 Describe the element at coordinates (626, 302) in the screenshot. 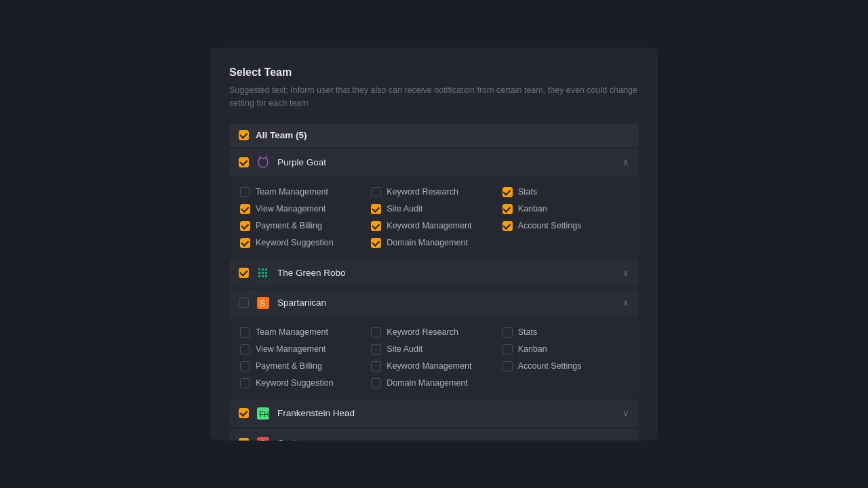

I see `team-chevron-spartanican: ∧` at that location.